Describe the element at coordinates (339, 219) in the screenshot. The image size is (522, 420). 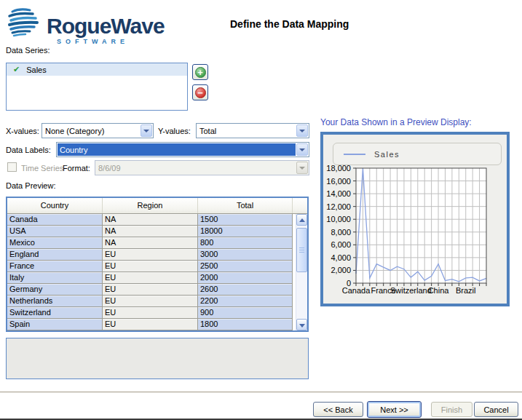
I see `svg-text: 10,000` at that location.